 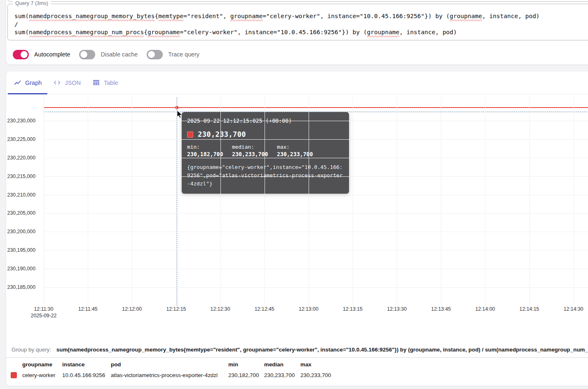 What do you see at coordinates (170, 375) in the screenshot?
I see `legend-cell: atlas-victoriametrics-process-exporter-4…` at bounding box center [170, 375].